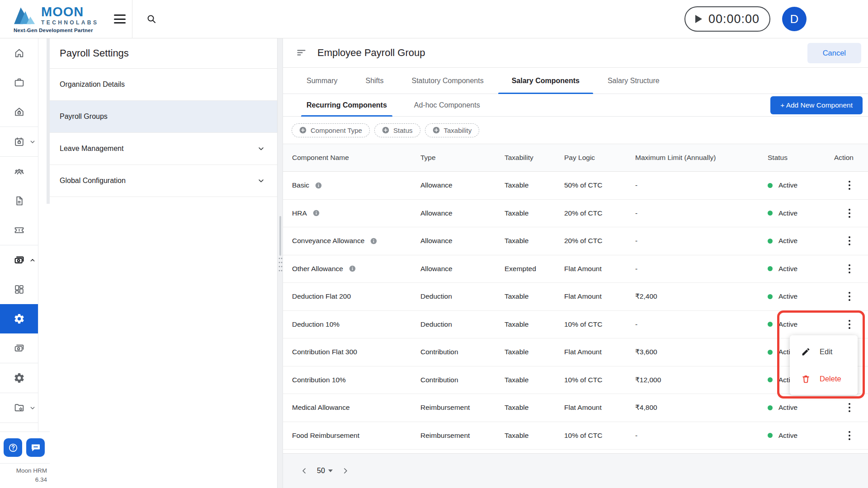 The width and height of the screenshot is (868, 488). I want to click on component-name-cell: Other Allowance, so click(356, 269).